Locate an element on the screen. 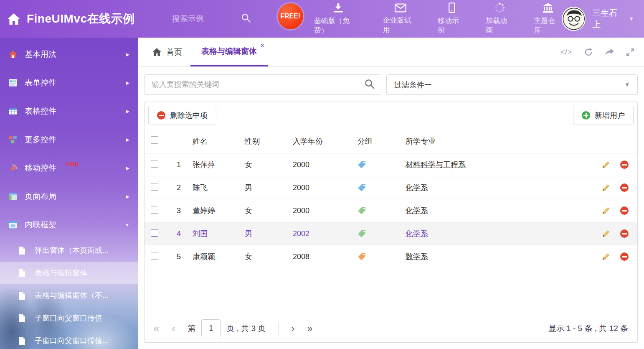 This screenshot has height=349, width=644. tag-icon is located at coordinates (362, 234).